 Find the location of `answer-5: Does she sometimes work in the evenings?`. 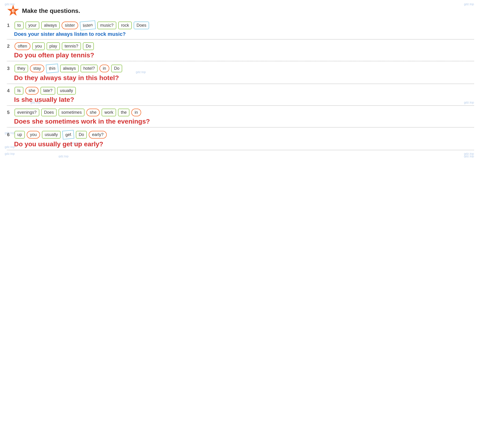

answer-5: Does she sometimes work in the evenings? is located at coordinates (244, 121).